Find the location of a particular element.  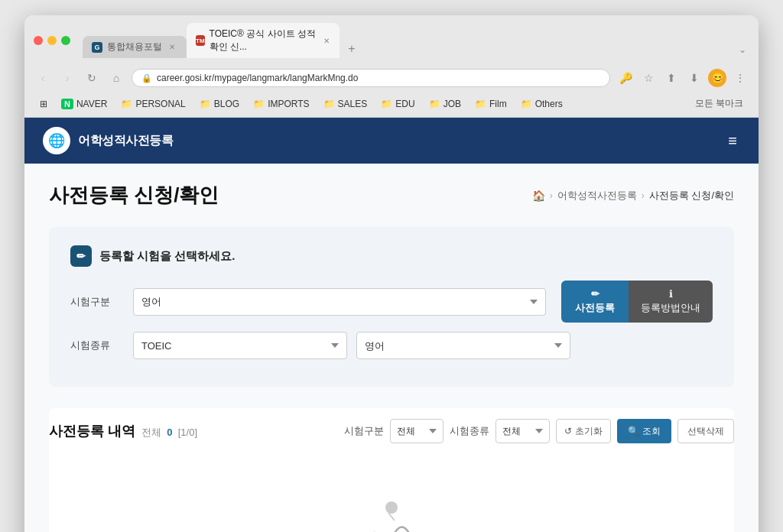

browser-tab-1: G 통합채용포털 ✕ is located at coordinates (135, 47).